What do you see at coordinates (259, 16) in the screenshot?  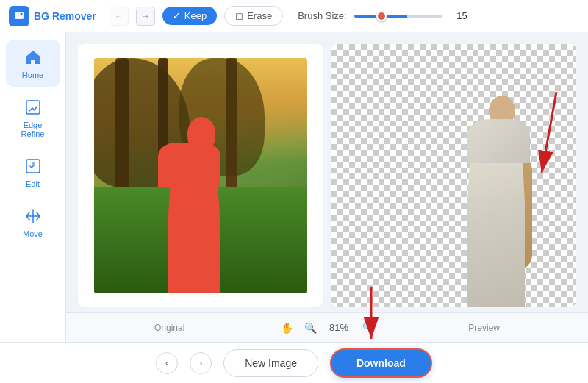 I see `erase-label: Erase` at bounding box center [259, 16].